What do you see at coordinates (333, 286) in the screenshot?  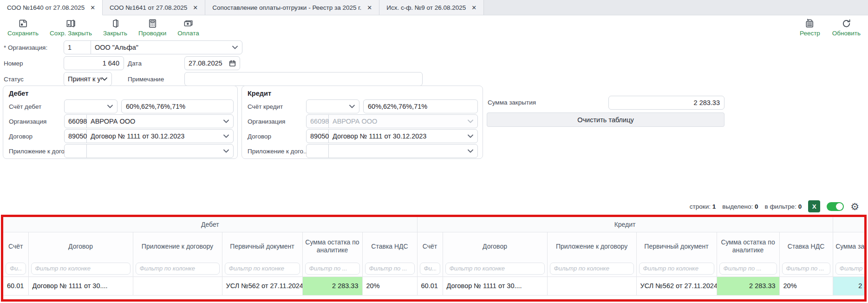 I see `cell-debit-balance: 2 283.33` at bounding box center [333, 286].